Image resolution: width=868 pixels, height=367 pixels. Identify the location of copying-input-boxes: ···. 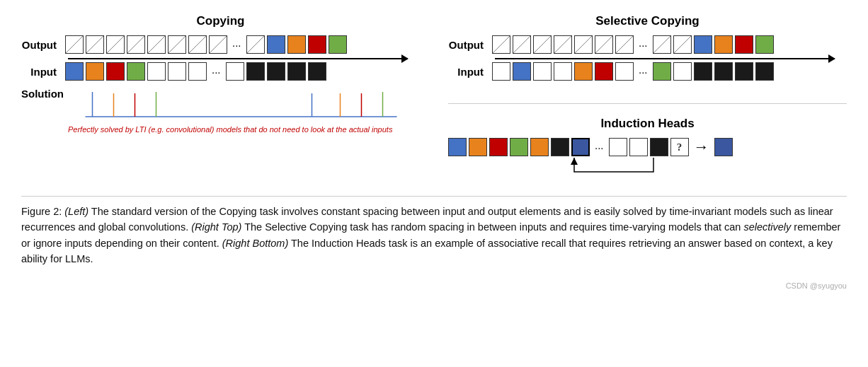
(195, 71).